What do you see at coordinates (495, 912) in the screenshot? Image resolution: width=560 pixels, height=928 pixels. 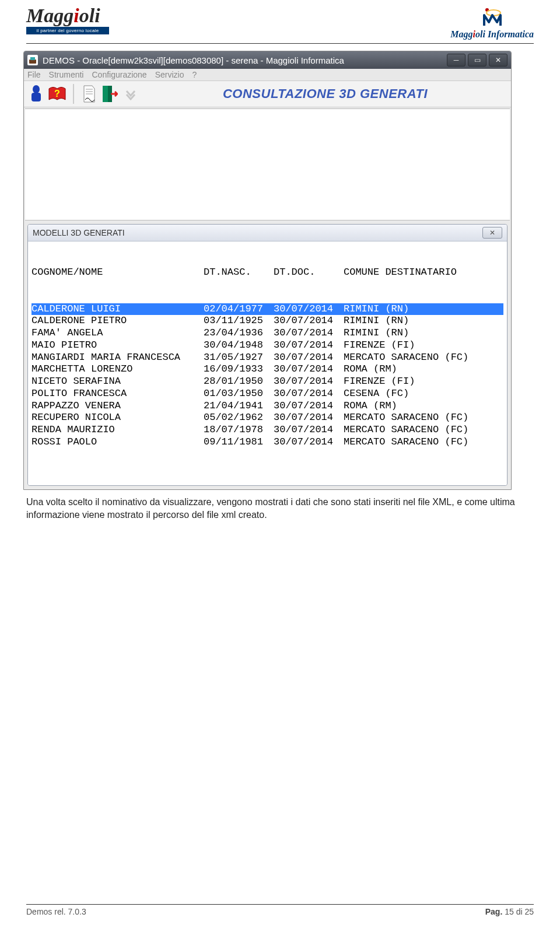 I see `footer-prefix: Pag.` at bounding box center [495, 912].